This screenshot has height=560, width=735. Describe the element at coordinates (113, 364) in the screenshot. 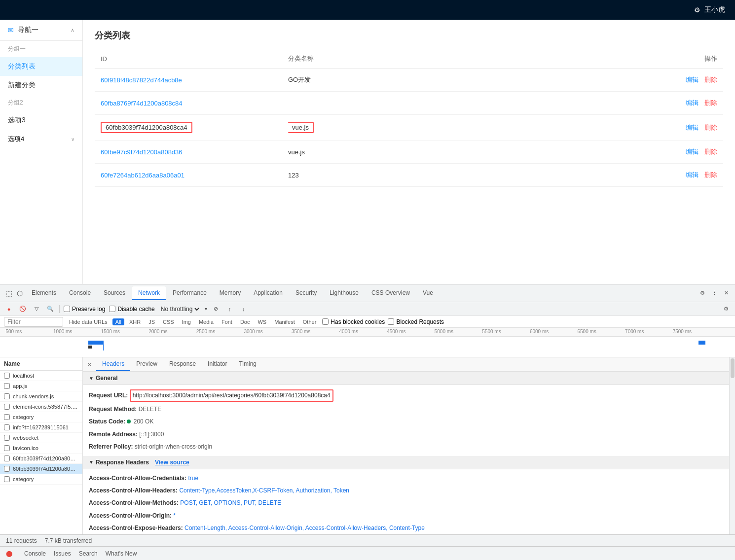

I see `request-tab-headers: Headers` at that location.